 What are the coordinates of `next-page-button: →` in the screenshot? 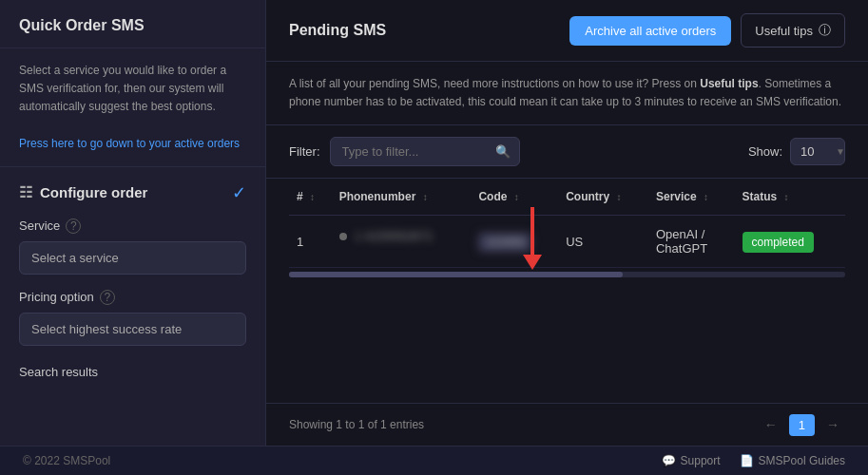 It's located at (833, 425).